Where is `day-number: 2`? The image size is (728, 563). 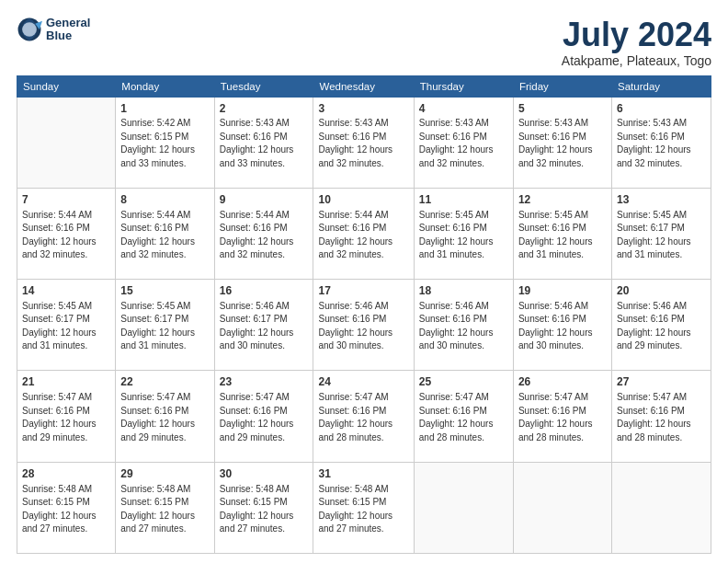
day-number: 2 is located at coordinates (265, 109).